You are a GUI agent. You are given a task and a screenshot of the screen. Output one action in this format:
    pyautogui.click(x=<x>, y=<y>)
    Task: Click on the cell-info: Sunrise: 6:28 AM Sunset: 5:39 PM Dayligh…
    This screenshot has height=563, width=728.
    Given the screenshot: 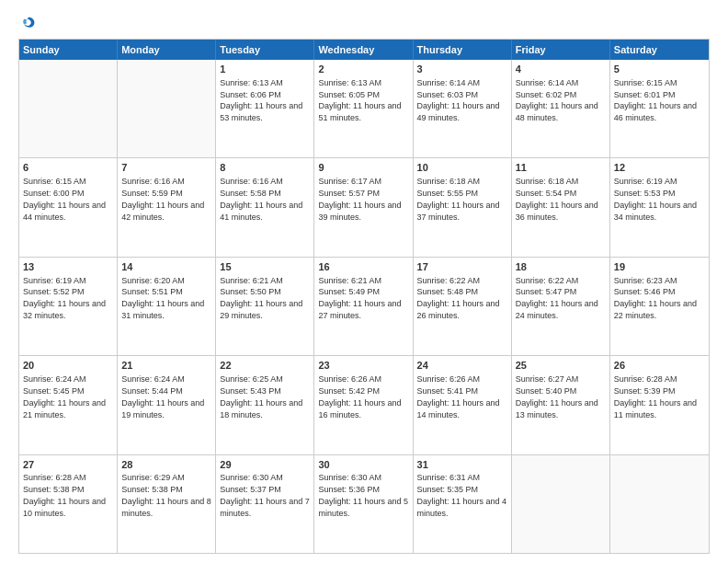 What is the action you would take?
    pyautogui.click(x=655, y=396)
    